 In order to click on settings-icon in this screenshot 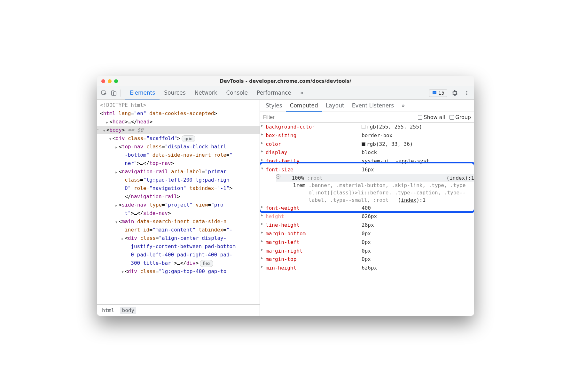, I will do `click(455, 93)`.